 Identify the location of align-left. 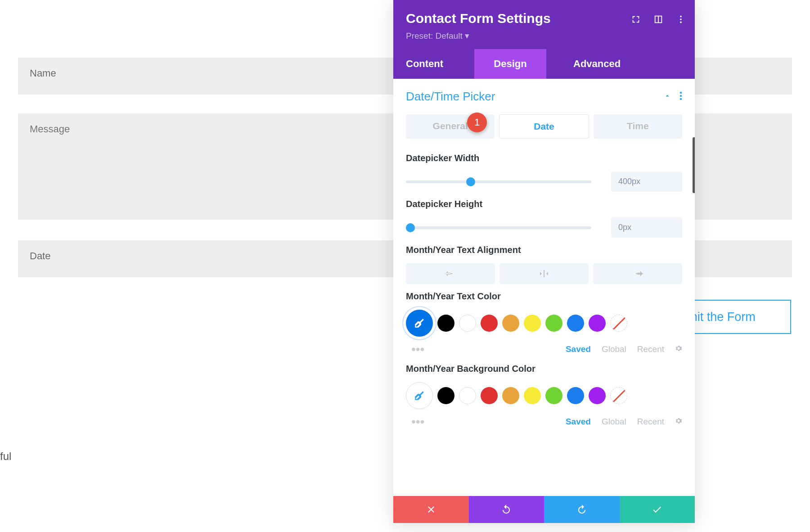
(450, 274).